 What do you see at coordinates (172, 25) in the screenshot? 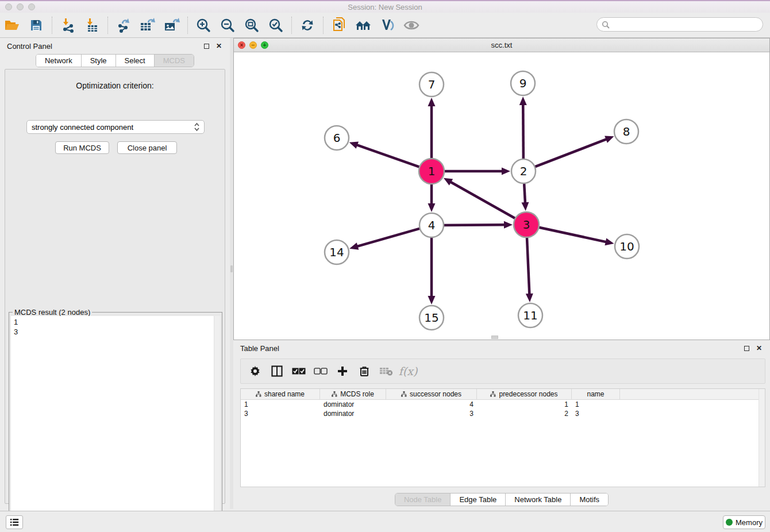
I see `export-image-icon` at bounding box center [172, 25].